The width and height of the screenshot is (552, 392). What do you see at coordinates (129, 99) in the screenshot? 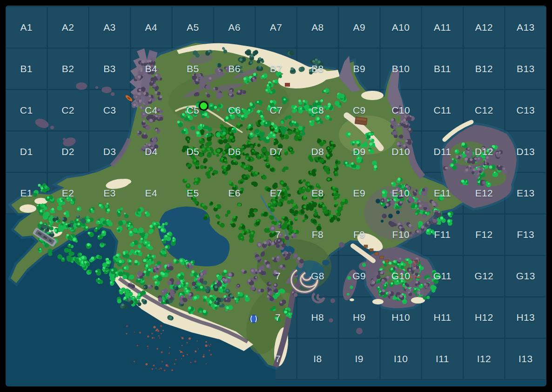
I see `boat` at bounding box center [129, 99].